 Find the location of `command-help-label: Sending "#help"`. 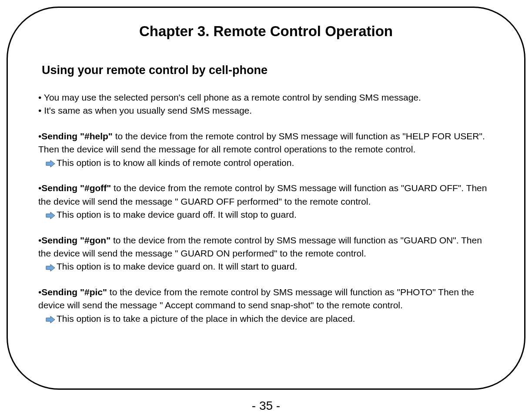

command-help-label: Sending "#help" is located at coordinates (77, 136).